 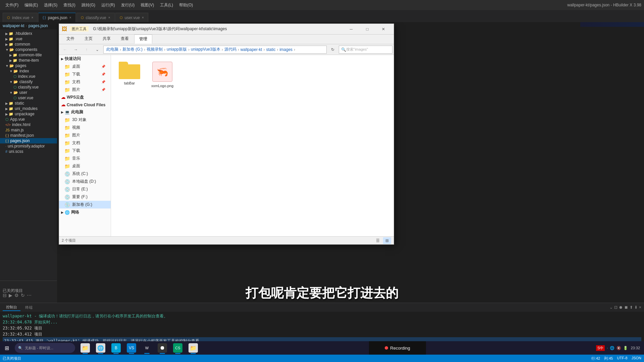 I want to click on terminal-icon: ⊟, so click(x=5, y=295).